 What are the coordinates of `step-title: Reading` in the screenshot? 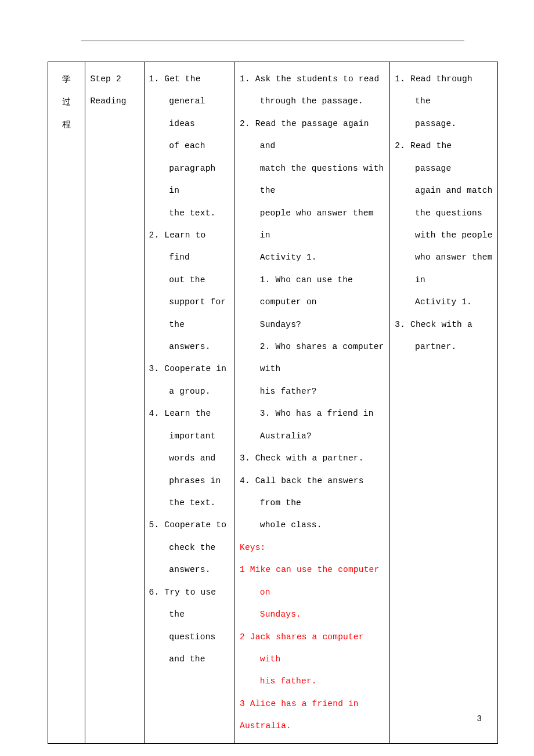 It's located at (114, 101).